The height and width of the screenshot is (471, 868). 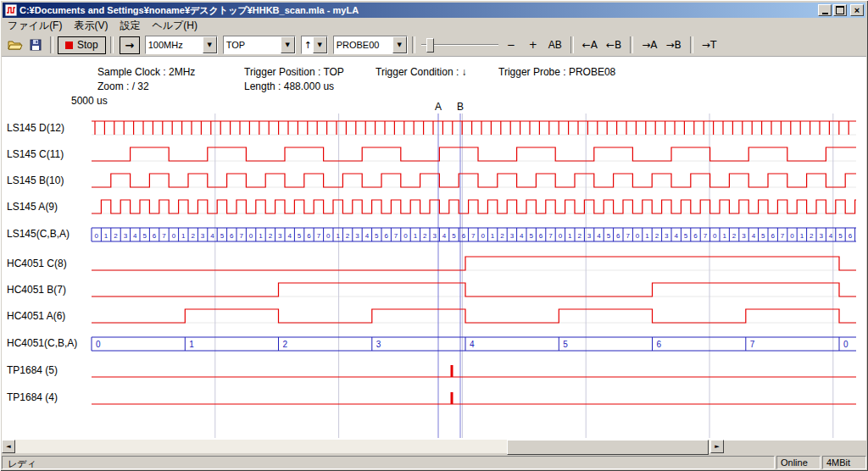 I want to click on signal-label-ls145-b: LS145 B(10), so click(x=36, y=180).